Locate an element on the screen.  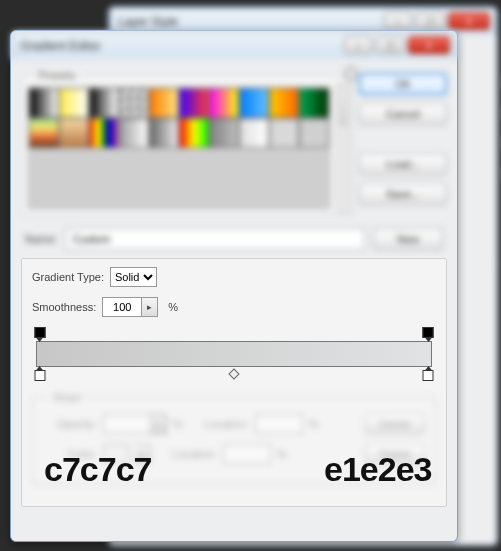
name-row: Name: New is located at coordinates (234, 242).